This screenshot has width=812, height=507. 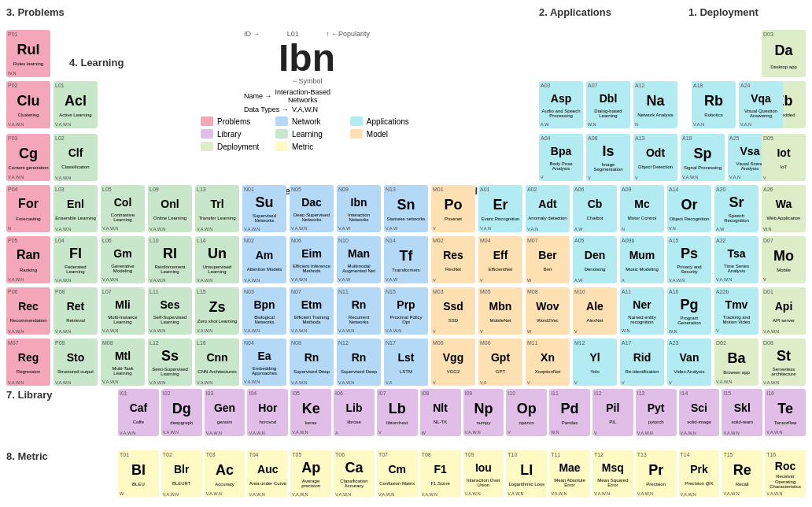 What do you see at coordinates (699, 413) in the screenshot?
I see `cell-Sci: I14 Sci solid-image V,A,W,N` at bounding box center [699, 413].